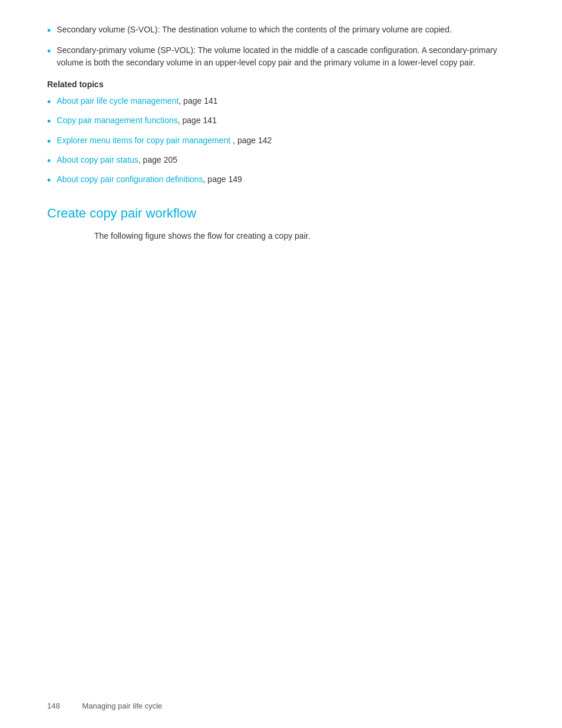 The image size is (562, 728). I want to click on bullet-text-svol: Secondary volume (S-VOL): The destinatio…, so click(254, 29).